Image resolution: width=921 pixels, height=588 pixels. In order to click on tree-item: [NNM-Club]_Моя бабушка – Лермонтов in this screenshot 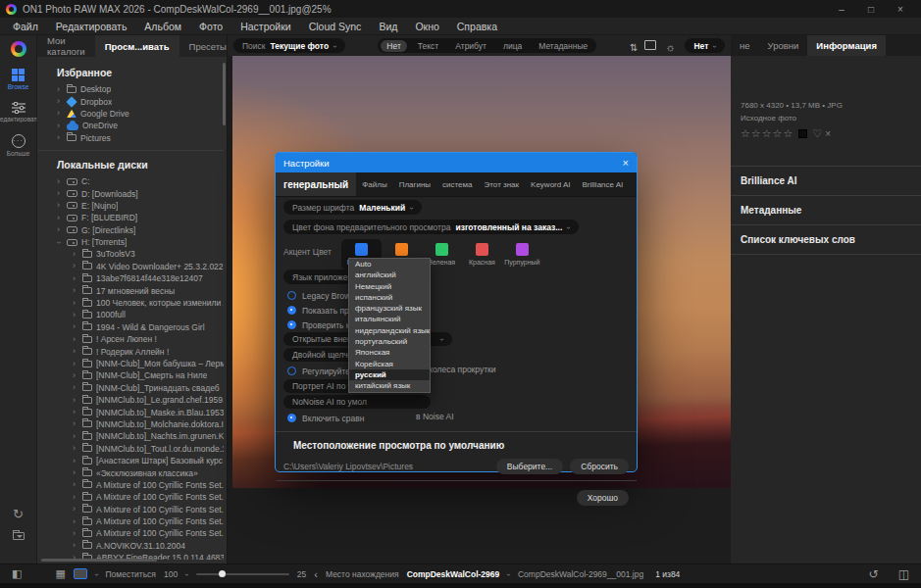, I will do `click(130, 364)`.